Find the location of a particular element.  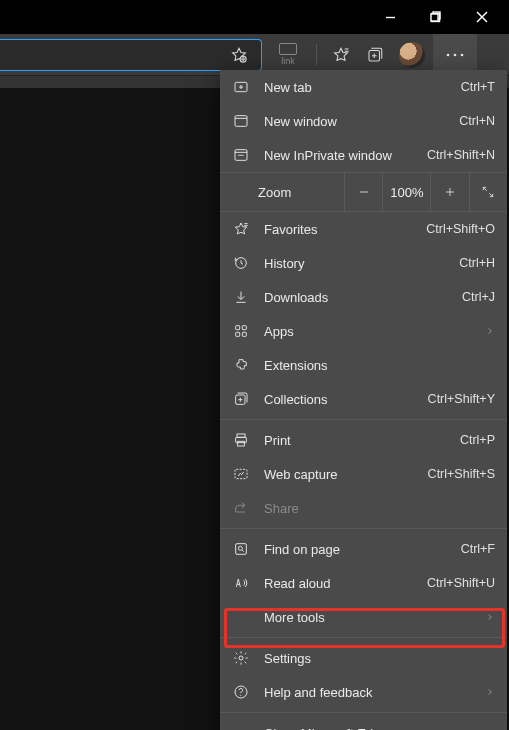

menu-item-extensions: Extensions is located at coordinates (364, 365).